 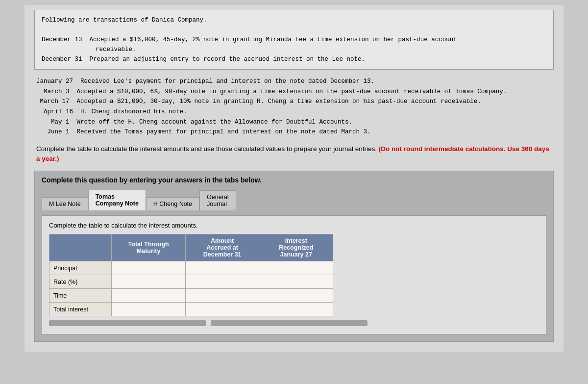 I want to click on trans-line-6: June 1 Received the Tomas payment for pr…, so click(x=295, y=132).